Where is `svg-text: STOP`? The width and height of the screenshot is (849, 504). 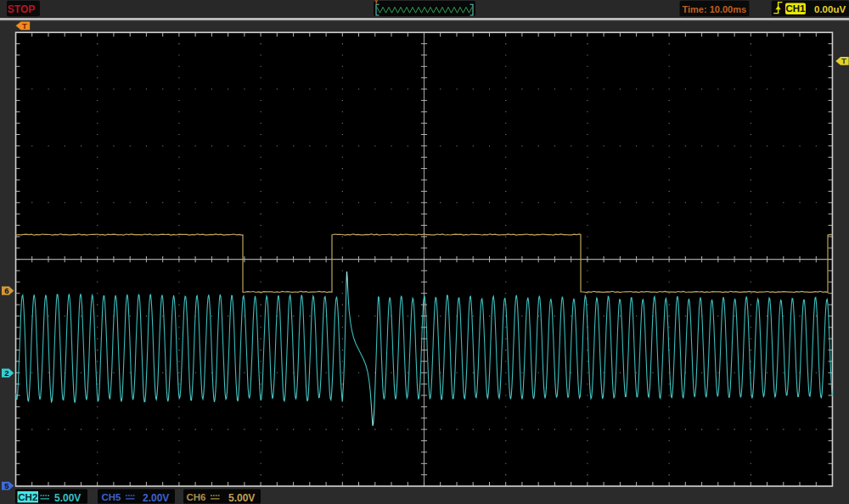 svg-text: STOP is located at coordinates (21, 9).